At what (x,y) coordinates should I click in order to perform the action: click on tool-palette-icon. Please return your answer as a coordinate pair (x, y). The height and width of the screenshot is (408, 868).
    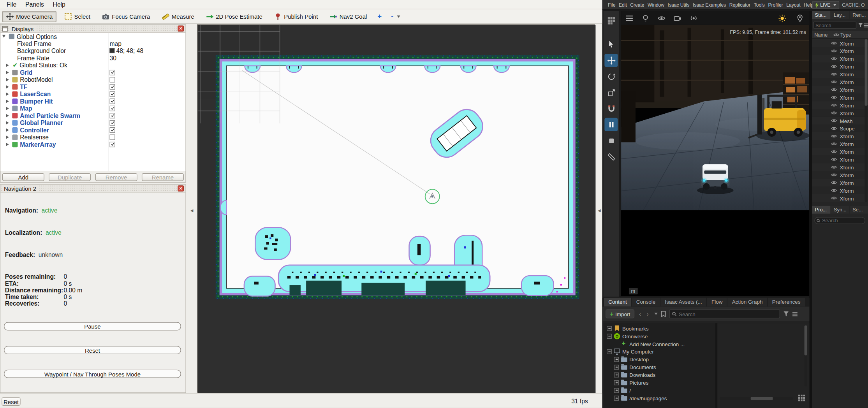
    Looking at the image, I should click on (611, 21).